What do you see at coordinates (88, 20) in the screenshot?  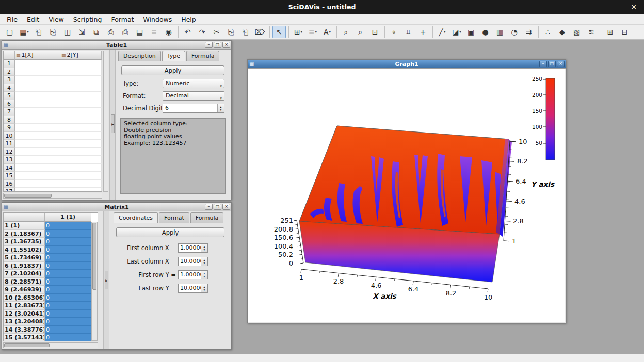 I see `menu-scripting: Scripting` at bounding box center [88, 20].